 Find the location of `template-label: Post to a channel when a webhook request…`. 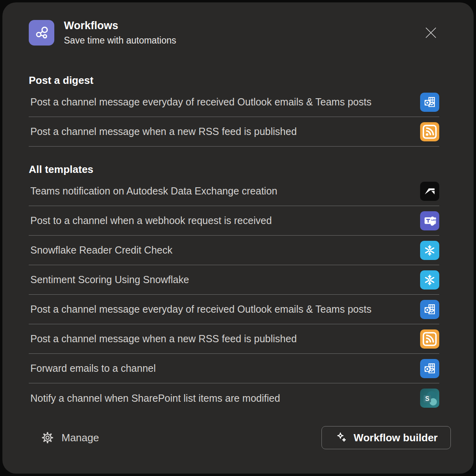

template-label: Post to a channel when a webhook request… is located at coordinates (150, 220).